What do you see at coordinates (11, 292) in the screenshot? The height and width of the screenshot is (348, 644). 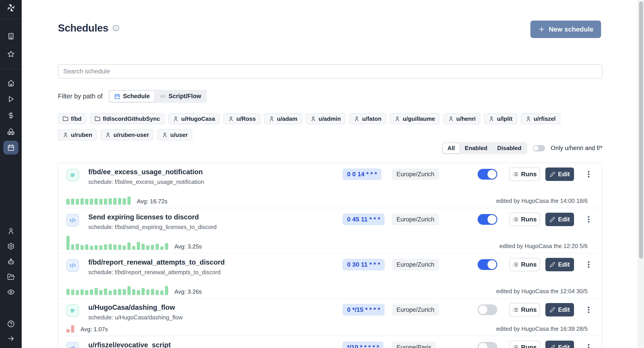 I see `sidebar-item-audit` at bounding box center [11, 292].